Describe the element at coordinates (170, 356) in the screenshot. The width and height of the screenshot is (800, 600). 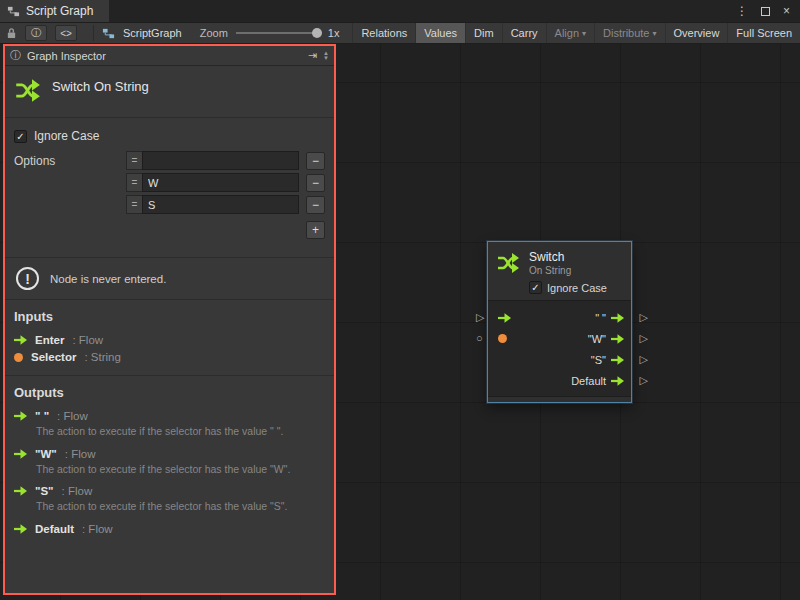
I see `input-port-selector: Selector : String` at that location.